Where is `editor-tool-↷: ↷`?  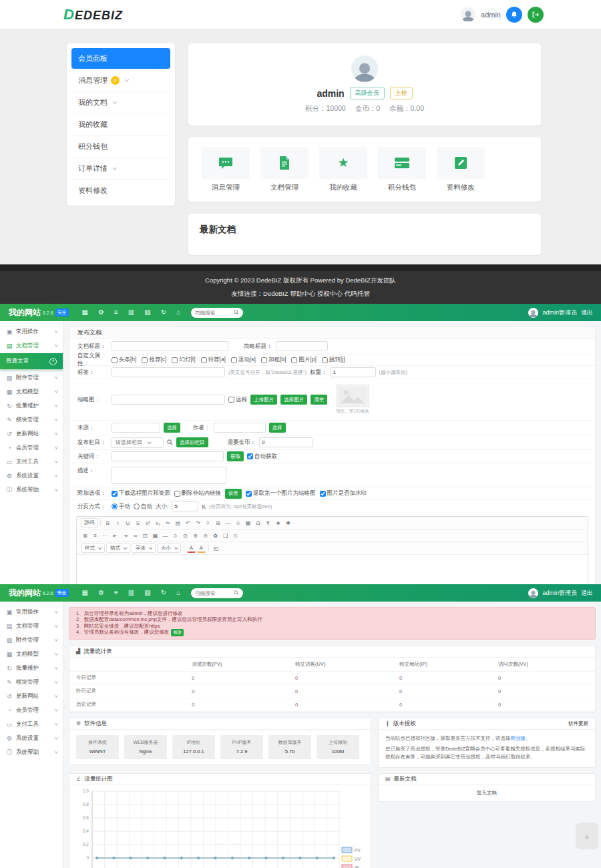 editor-tool-↷: ↷ is located at coordinates (198, 523).